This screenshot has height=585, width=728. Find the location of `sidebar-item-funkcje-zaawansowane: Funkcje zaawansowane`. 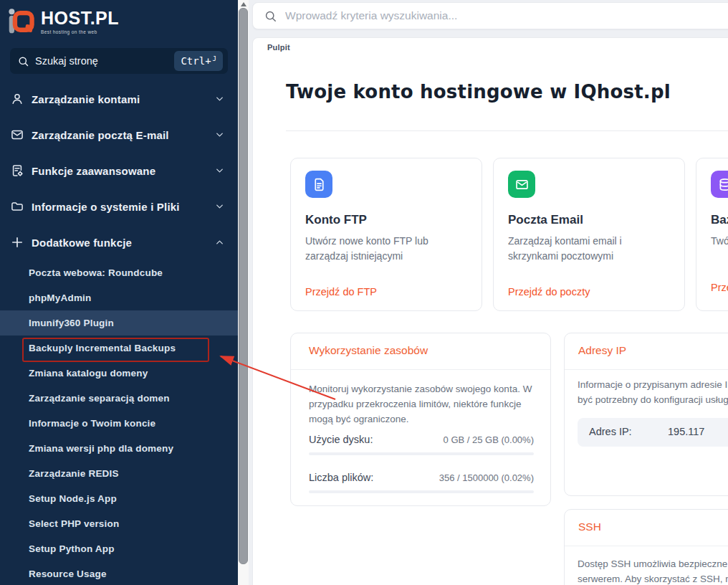

sidebar-item-funkcje-zaawansowane: Funkcje zaawansowane is located at coordinates (119, 171).